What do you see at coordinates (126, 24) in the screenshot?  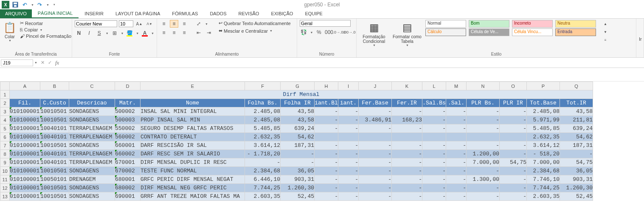 I see `font-size-select` at bounding box center [126, 24].